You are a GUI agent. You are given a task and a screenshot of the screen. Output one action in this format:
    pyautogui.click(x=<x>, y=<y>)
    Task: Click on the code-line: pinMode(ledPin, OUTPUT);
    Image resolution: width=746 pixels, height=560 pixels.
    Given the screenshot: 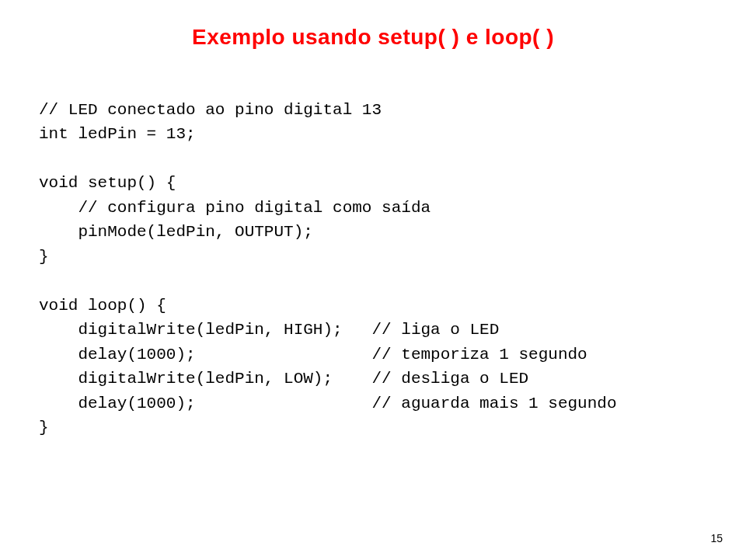 What is the action you would take?
    pyautogui.click(x=176, y=231)
    